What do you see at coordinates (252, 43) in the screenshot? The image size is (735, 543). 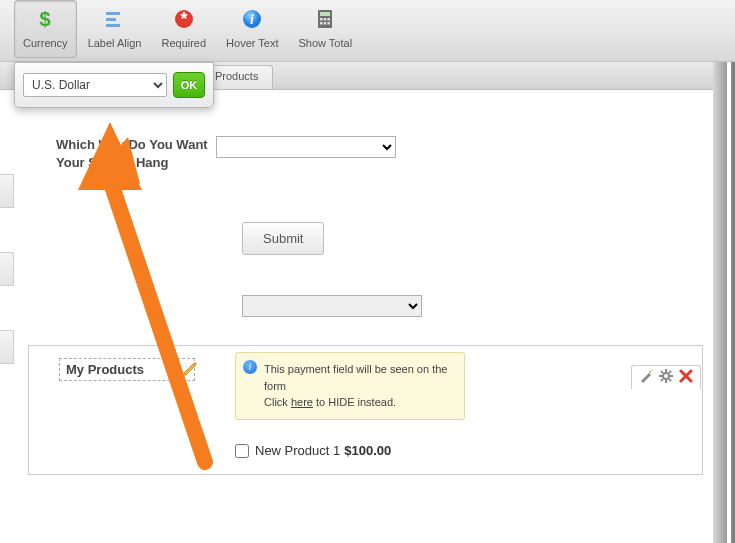 I see `toolbar-label: Hover Text` at bounding box center [252, 43].